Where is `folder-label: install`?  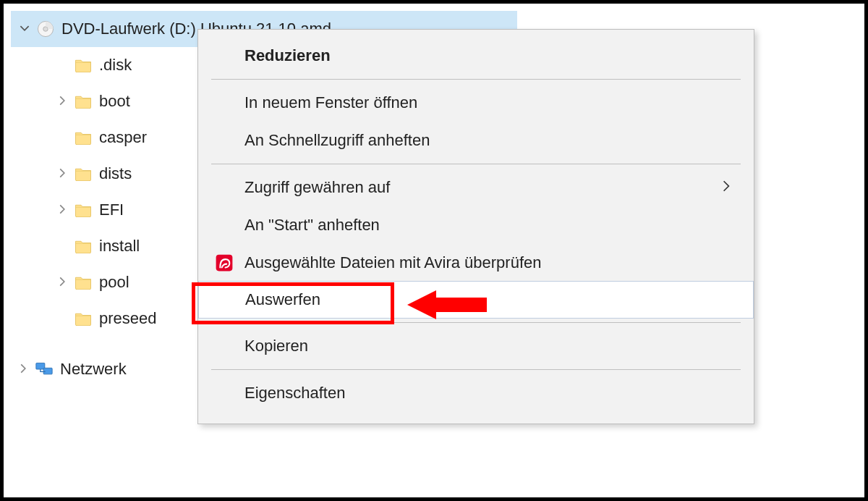
folder-label: install is located at coordinates (117, 246).